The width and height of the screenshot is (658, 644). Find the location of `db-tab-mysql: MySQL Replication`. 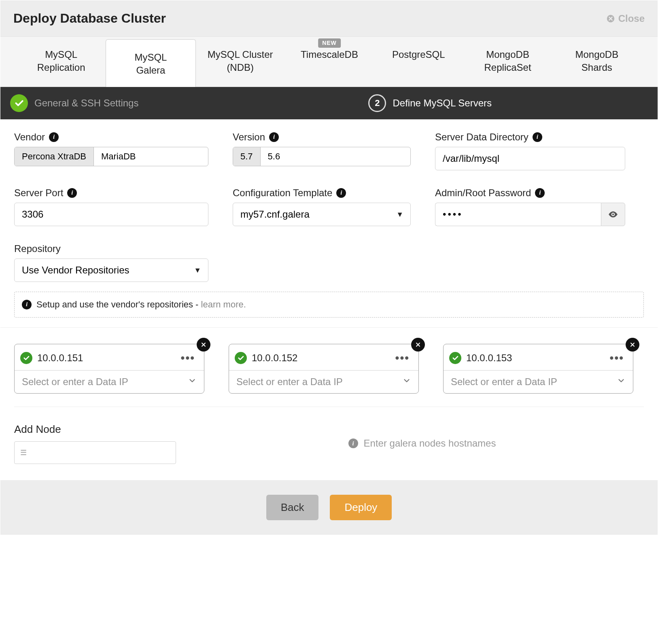

db-tab-mysql: MySQL Replication is located at coordinates (61, 61).